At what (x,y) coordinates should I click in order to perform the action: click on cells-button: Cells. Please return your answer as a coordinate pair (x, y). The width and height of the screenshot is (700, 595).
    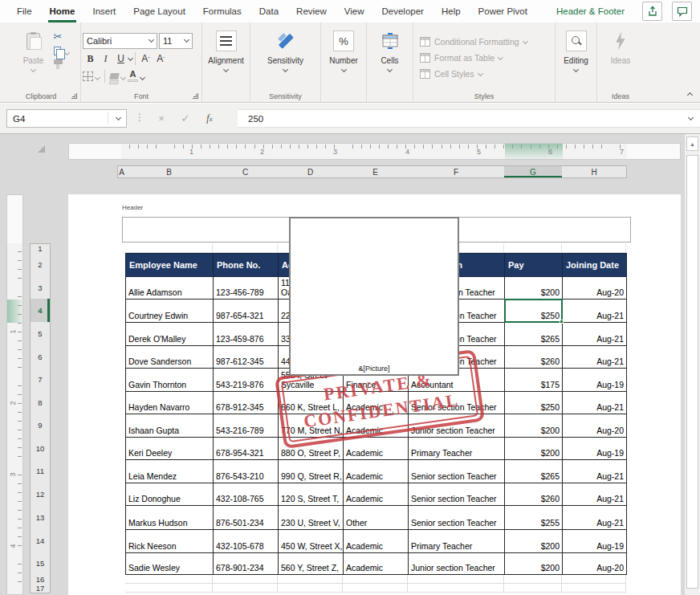
    Looking at the image, I should click on (390, 48).